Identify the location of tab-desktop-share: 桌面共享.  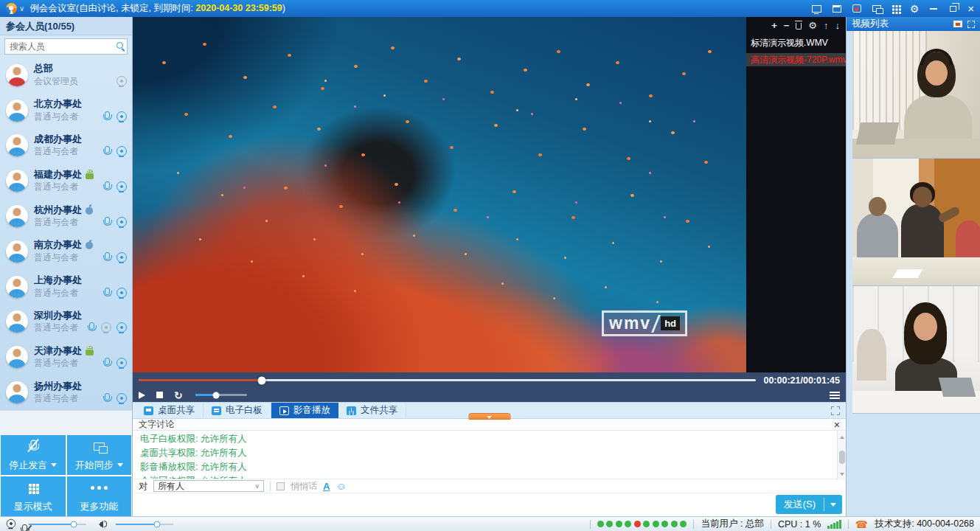
(170, 410).